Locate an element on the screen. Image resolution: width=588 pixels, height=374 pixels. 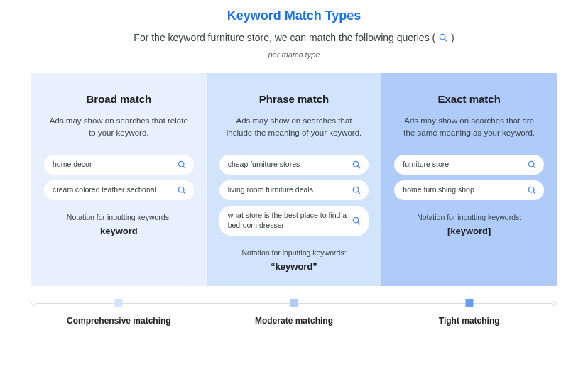
example-pill: living room furniture deals is located at coordinates (294, 190).